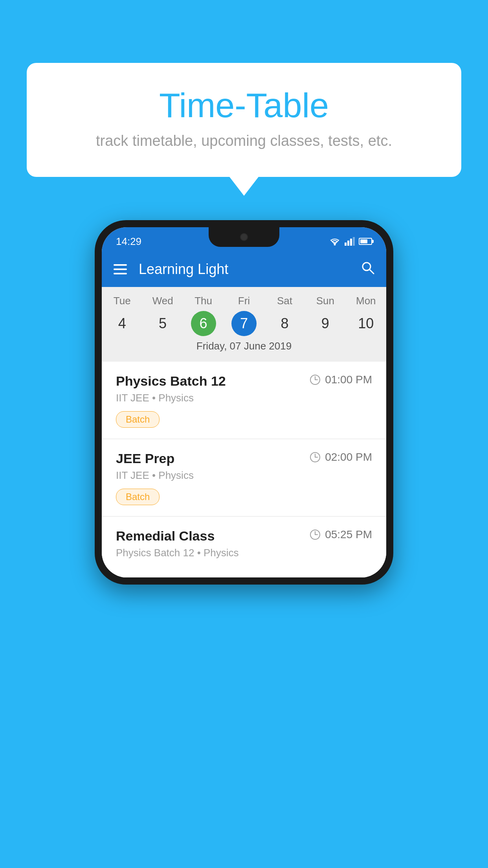 Image resolution: width=488 pixels, height=868 pixels. I want to click on camera-dot, so click(244, 237).